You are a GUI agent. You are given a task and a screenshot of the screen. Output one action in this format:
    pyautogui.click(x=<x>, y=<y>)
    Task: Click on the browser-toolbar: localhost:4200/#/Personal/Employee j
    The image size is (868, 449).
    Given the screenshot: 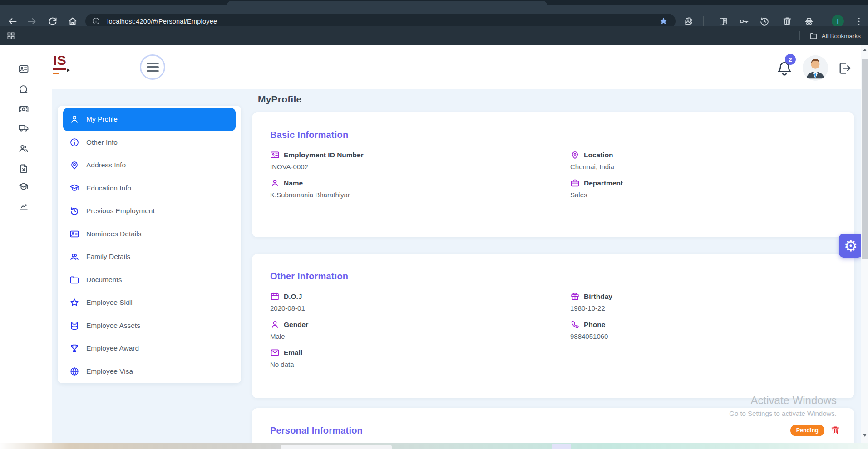 What is the action you would take?
    pyautogui.click(x=434, y=16)
    